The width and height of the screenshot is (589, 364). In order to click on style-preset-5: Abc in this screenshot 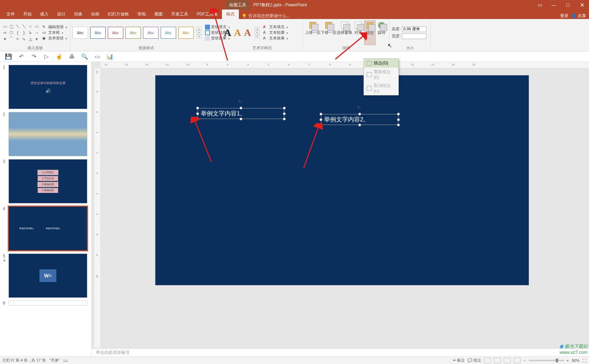, I will do `click(151, 33)`.